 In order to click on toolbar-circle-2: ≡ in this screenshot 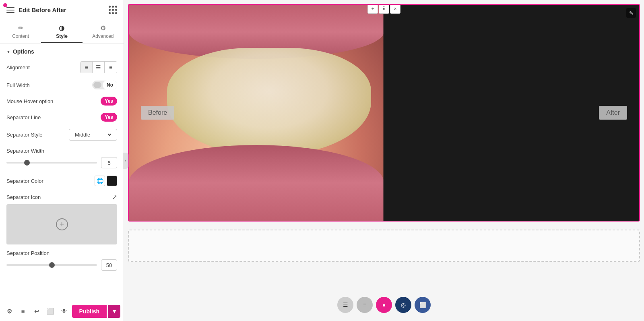, I will do `click(365, 305)`.